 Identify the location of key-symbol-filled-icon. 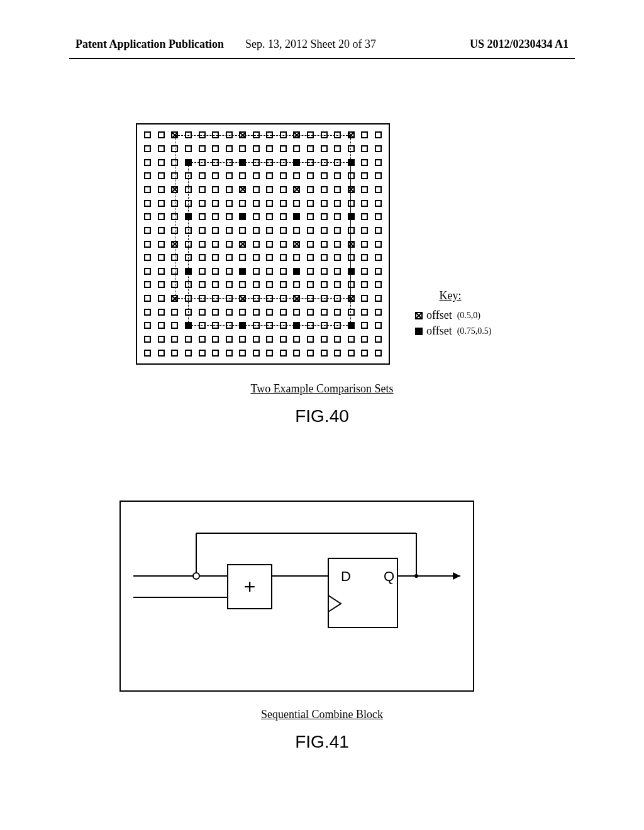
(419, 331).